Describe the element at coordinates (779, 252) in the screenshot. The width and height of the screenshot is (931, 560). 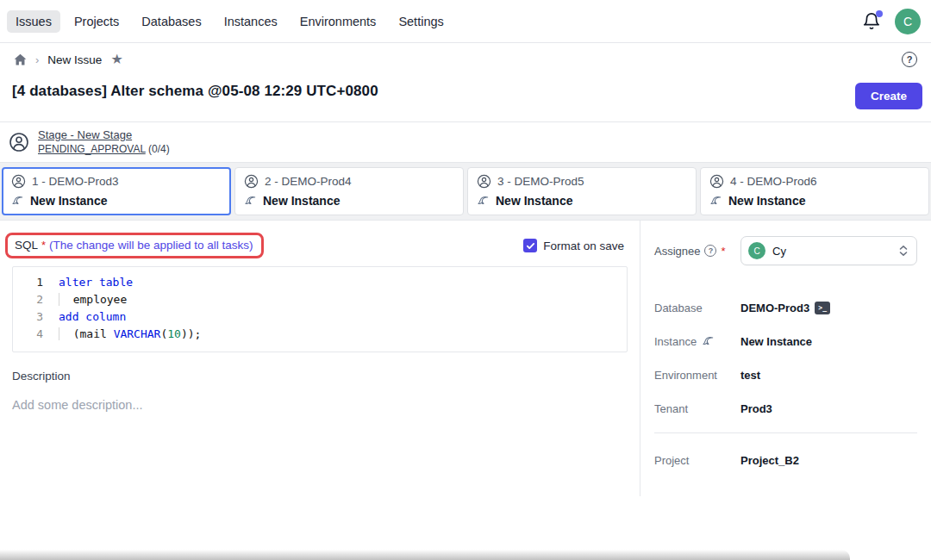
I see `assignee-value: Cy` at that location.